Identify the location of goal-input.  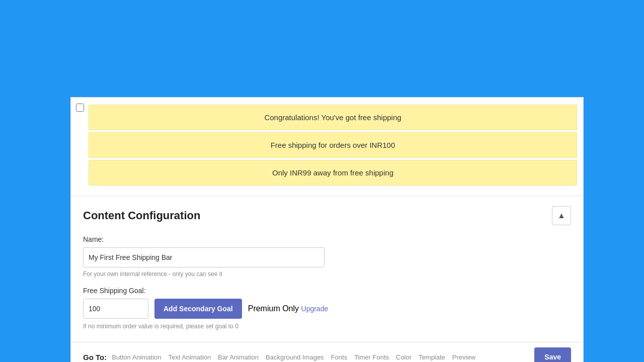
(116, 309).